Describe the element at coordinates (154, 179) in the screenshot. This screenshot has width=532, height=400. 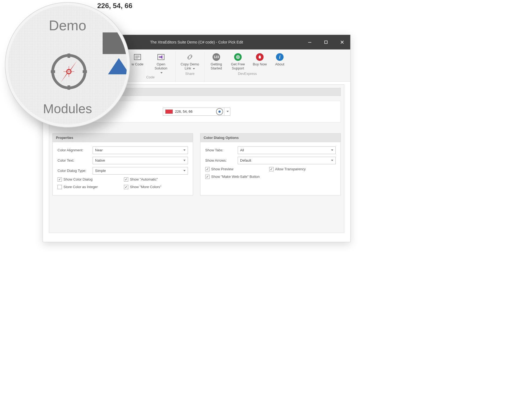
I see `check-show-automatic: Show "Automatic"` at that location.